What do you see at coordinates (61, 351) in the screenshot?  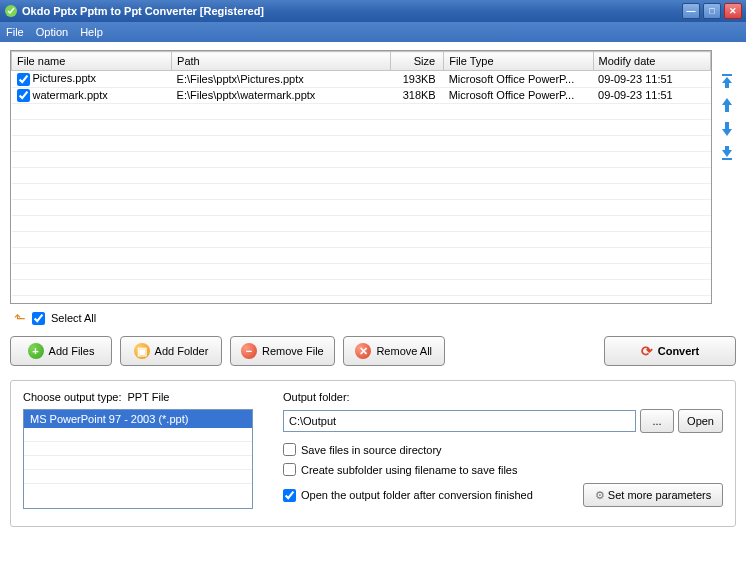 I see `add-files-button: + Add Files` at bounding box center [61, 351].